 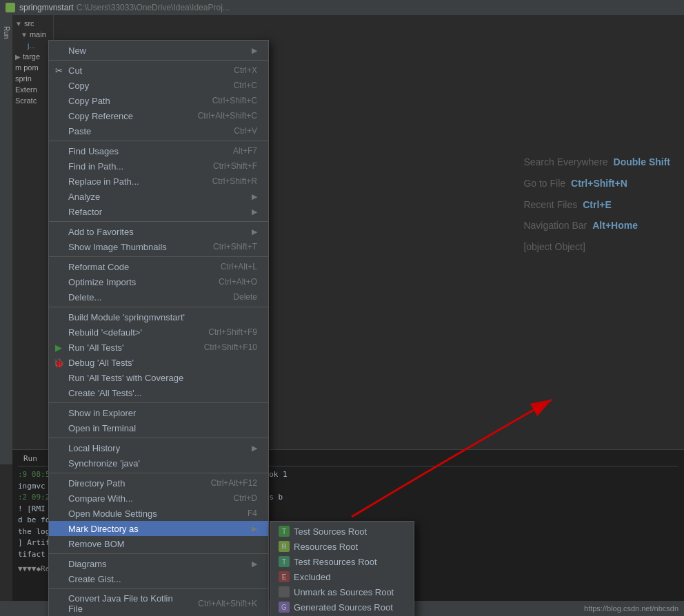 I want to click on menu-item-add-favorites: Add to Favorites ▶, so click(x=159, y=232).